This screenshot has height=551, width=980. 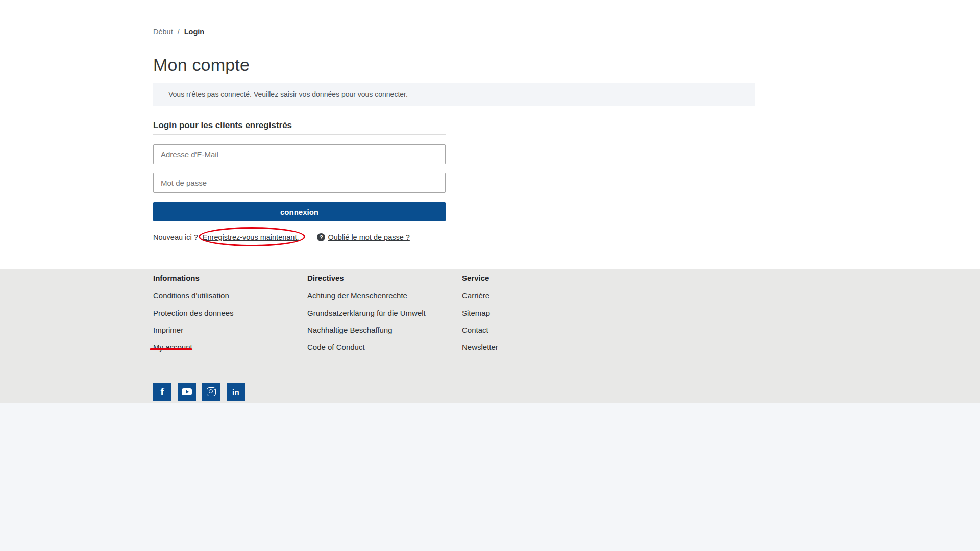 I want to click on footer-column-informations: Informations Conditions d'utilisation Pr…, so click(x=227, y=316).